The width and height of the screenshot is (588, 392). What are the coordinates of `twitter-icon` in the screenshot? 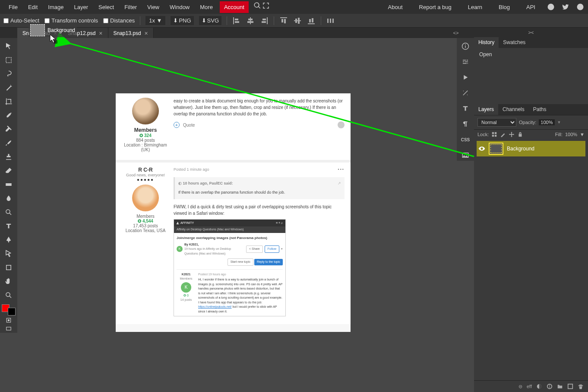 It's located at (566, 7).